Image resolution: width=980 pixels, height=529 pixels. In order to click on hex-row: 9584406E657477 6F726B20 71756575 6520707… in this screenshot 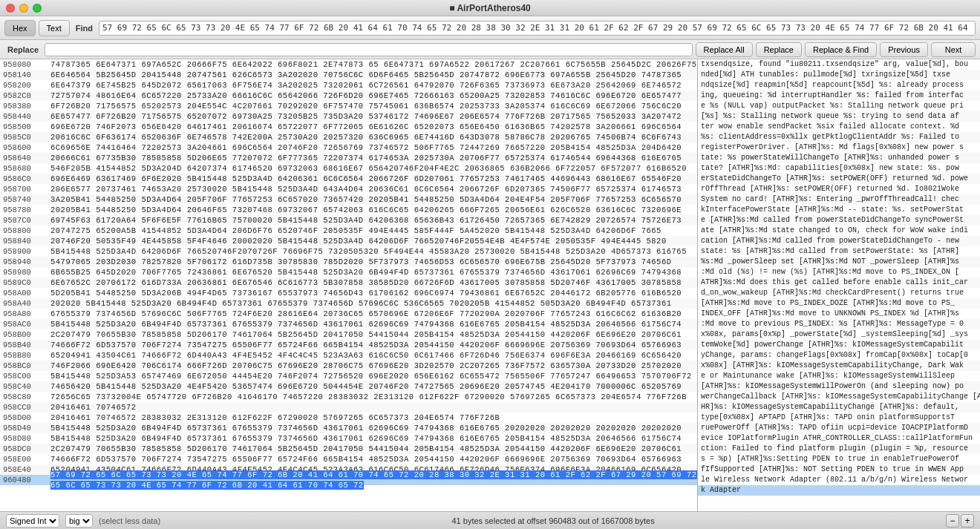, I will do `click(349, 116)`.